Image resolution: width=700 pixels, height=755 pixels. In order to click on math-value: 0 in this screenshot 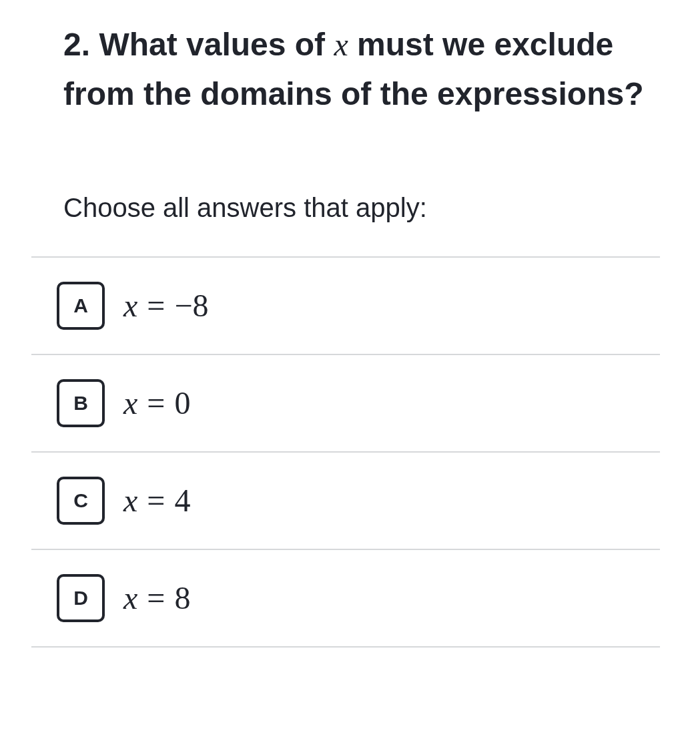, I will do `click(182, 403)`.